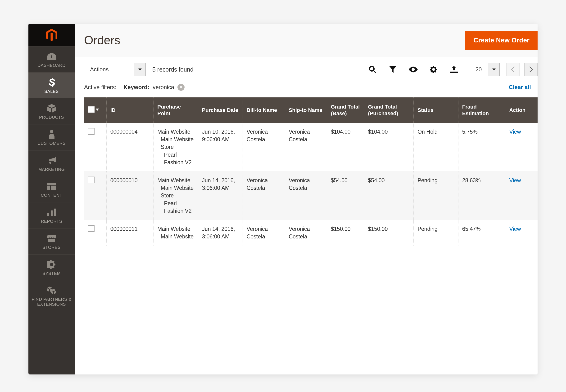 The height and width of the screenshot is (392, 566). I want to click on nav-label: STORES, so click(52, 248).